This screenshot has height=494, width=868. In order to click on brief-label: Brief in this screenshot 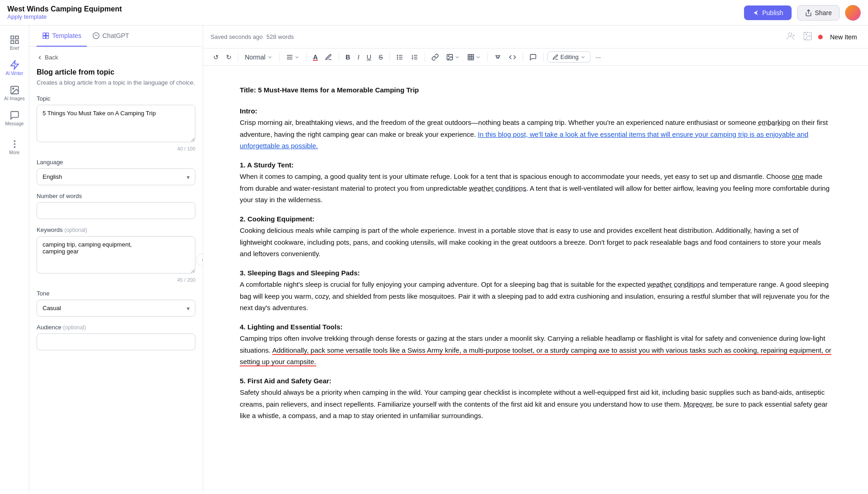, I will do `click(15, 48)`.